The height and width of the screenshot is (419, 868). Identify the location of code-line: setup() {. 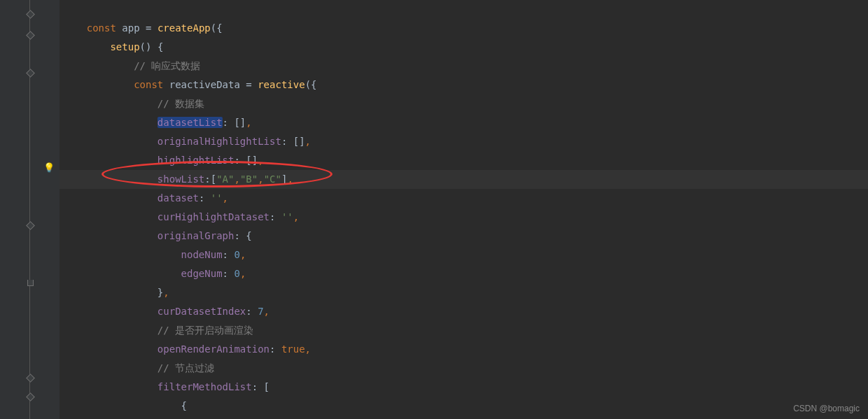
(463, 48).